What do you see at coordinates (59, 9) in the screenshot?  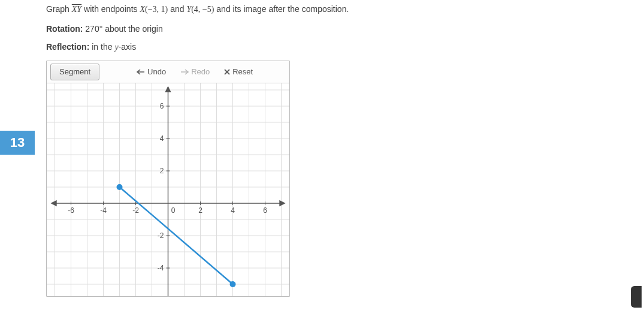 I see `t1: Graph` at bounding box center [59, 9].